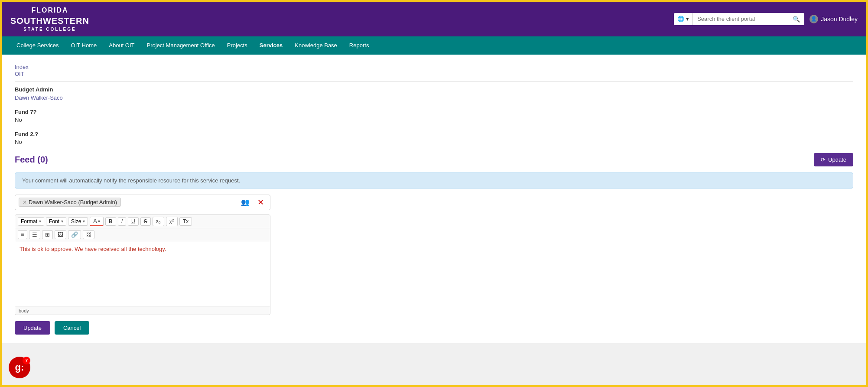  Describe the element at coordinates (122, 221) in the screenshot. I see `italic-button: I` at that location.